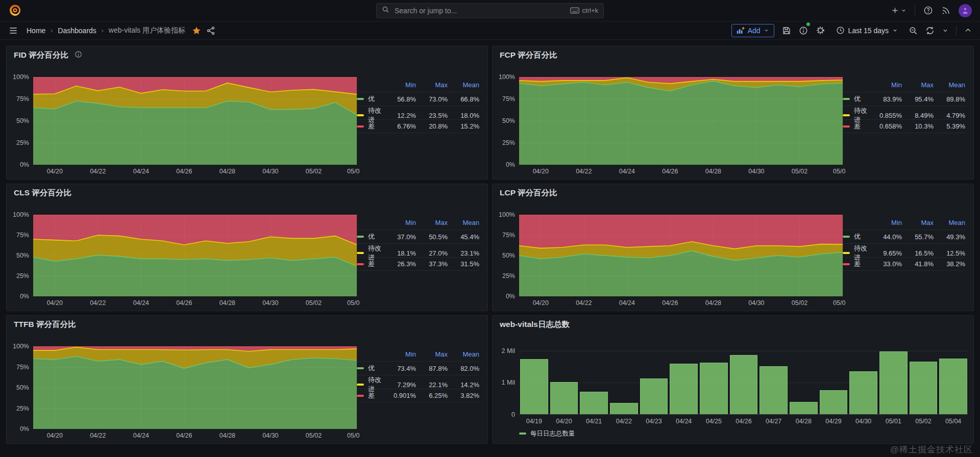  What do you see at coordinates (808, 24) in the screenshot?
I see `notification-dot` at bounding box center [808, 24].